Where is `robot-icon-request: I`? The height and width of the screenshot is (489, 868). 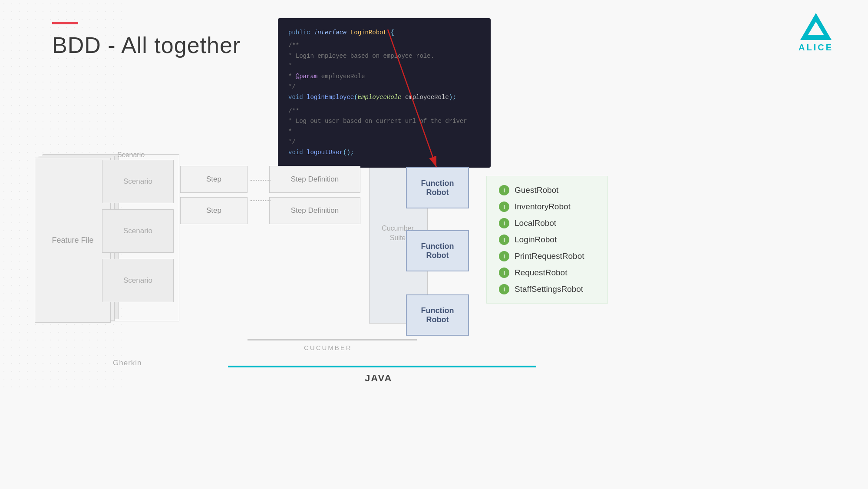 robot-icon-request: I is located at coordinates (504, 273).